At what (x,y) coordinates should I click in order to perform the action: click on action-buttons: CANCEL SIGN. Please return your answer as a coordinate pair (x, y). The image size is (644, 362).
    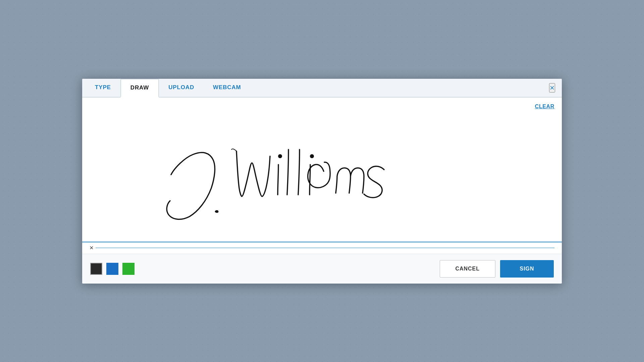
    Looking at the image, I should click on (497, 269).